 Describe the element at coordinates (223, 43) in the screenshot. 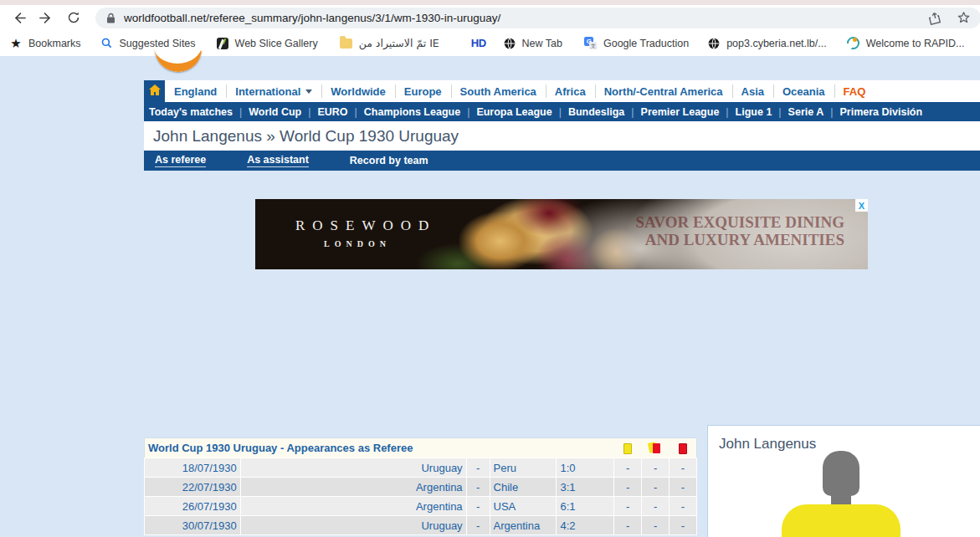

I see `web-slice-icon` at that location.